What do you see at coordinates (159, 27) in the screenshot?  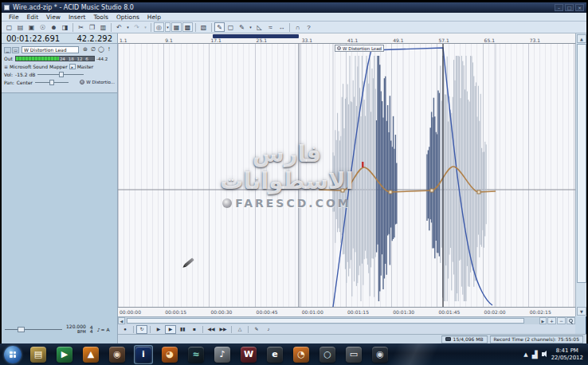 I see `magnify-tool-button: ◎` at bounding box center [159, 27].